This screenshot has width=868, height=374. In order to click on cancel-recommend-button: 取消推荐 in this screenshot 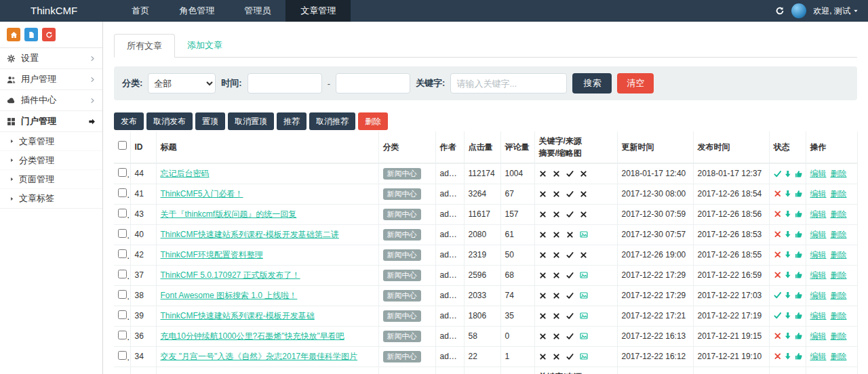, I will do `click(332, 121)`.